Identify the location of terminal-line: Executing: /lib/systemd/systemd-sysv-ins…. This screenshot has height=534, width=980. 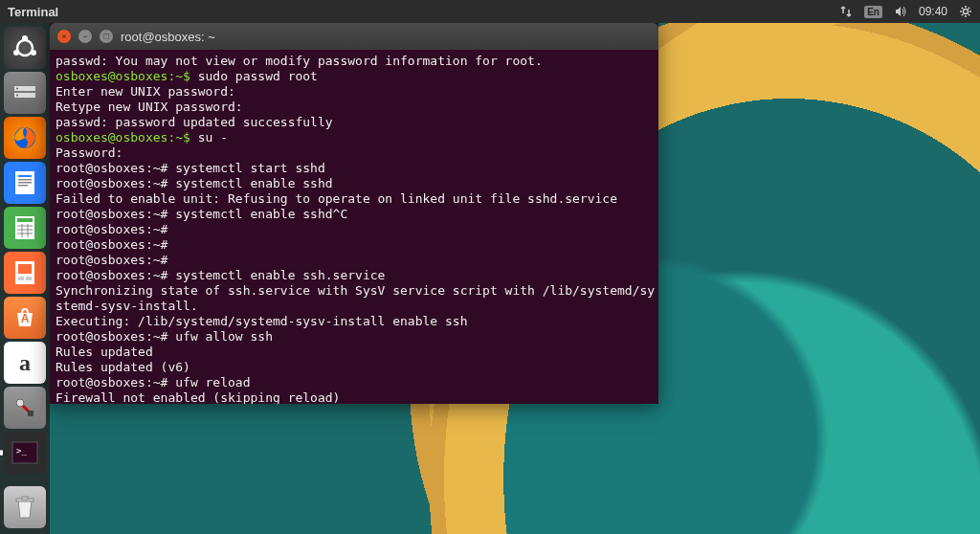
(354, 322).